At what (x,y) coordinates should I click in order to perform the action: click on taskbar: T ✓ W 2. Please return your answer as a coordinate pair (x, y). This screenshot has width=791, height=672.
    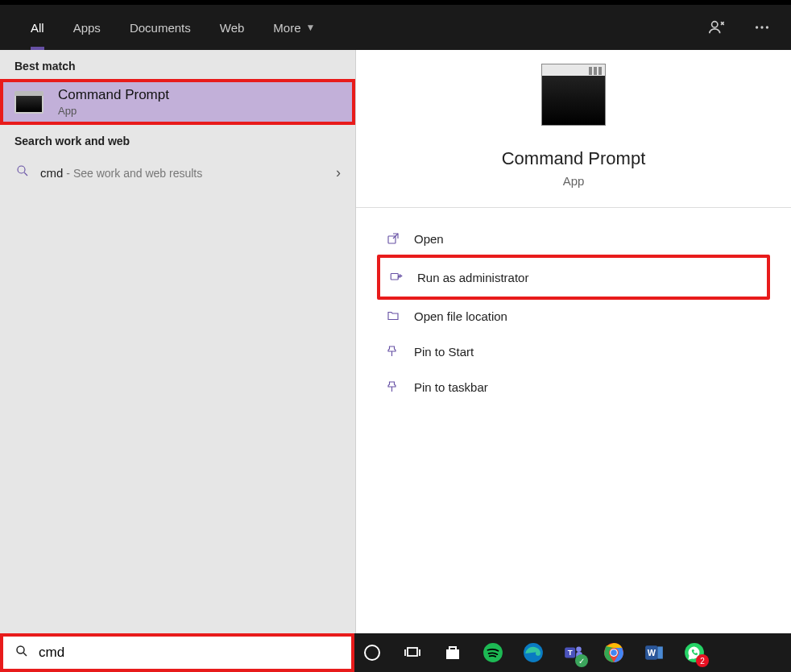
    Looking at the image, I should click on (573, 653).